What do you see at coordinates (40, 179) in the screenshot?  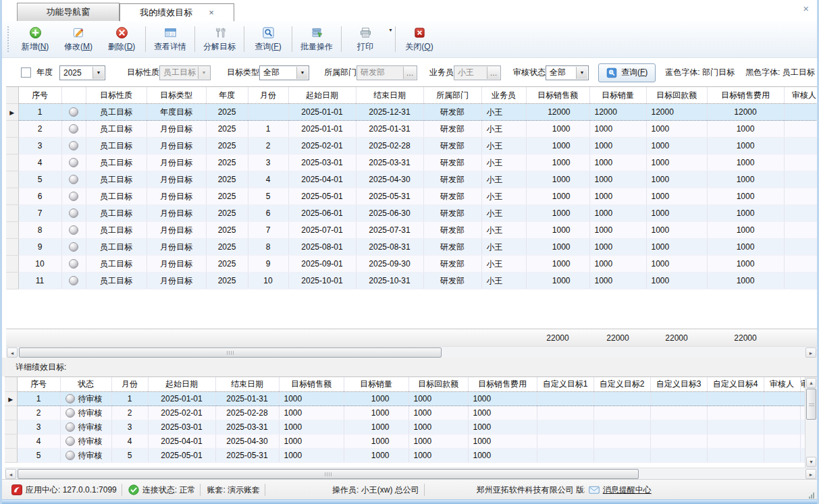 I see `cell: 5` at bounding box center [40, 179].